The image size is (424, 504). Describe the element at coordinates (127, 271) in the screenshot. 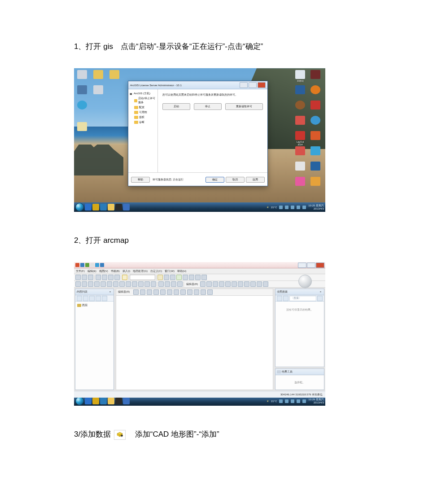

I see `menu-item: 插入(I)` at that location.